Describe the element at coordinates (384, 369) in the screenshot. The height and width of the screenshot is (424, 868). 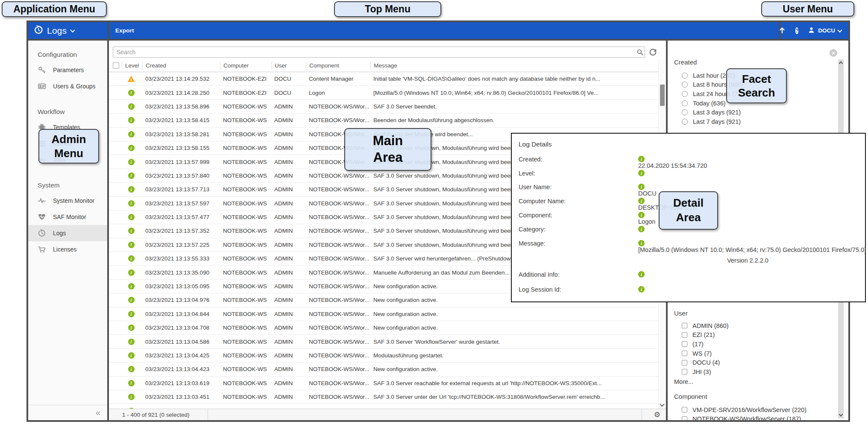
I see `table-row: i 03/23/2021 13:13:04.423 NOTEBOOK-WS AD…` at that location.